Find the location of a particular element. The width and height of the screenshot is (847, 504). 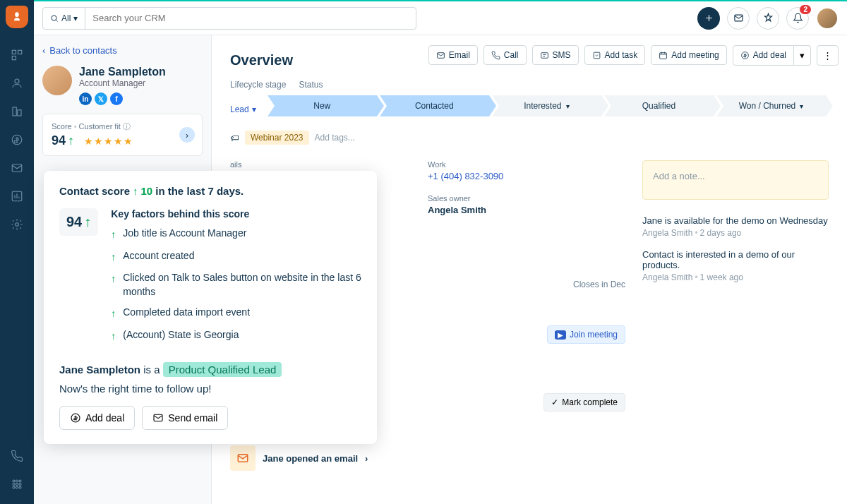

add-note-input: Add a note... is located at coordinates (735, 180).